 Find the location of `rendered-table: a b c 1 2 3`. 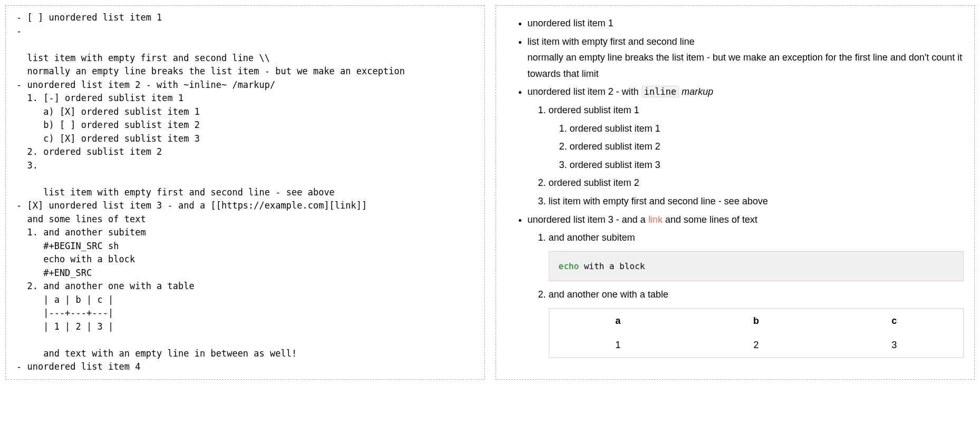

rendered-table: a b c 1 2 3 is located at coordinates (756, 333).